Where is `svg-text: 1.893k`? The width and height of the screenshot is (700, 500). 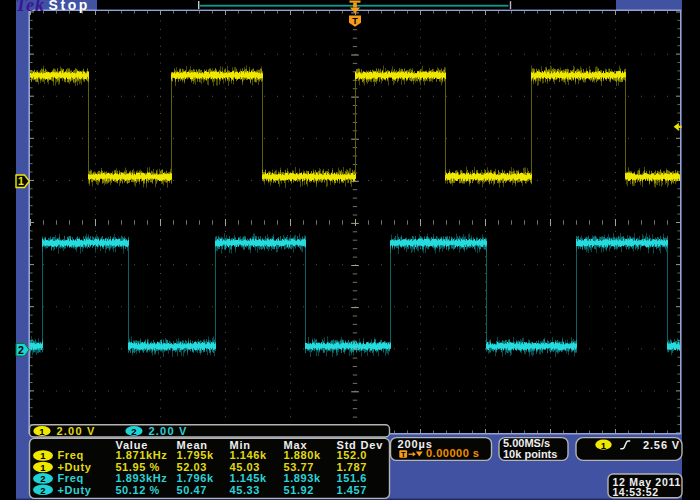 svg-text: 1.893k is located at coordinates (303, 478).